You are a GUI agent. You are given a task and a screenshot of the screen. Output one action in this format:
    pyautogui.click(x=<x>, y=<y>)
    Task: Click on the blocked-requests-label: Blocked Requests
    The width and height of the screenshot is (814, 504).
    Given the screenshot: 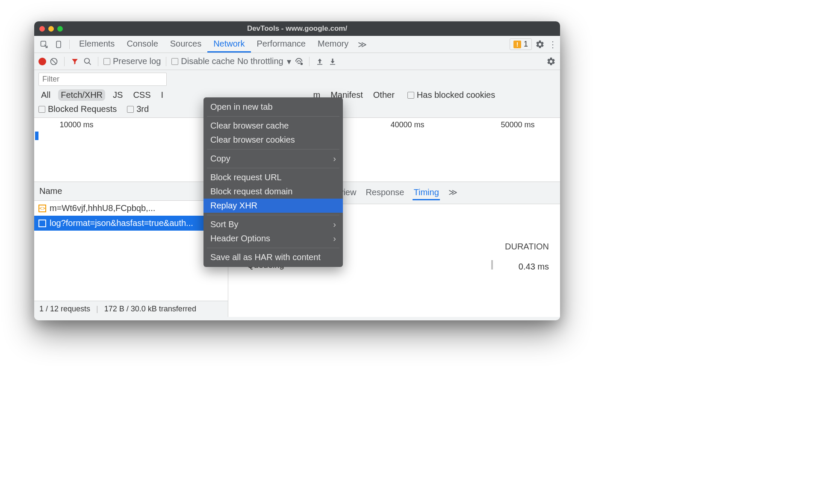 What is the action you would take?
    pyautogui.click(x=82, y=109)
    